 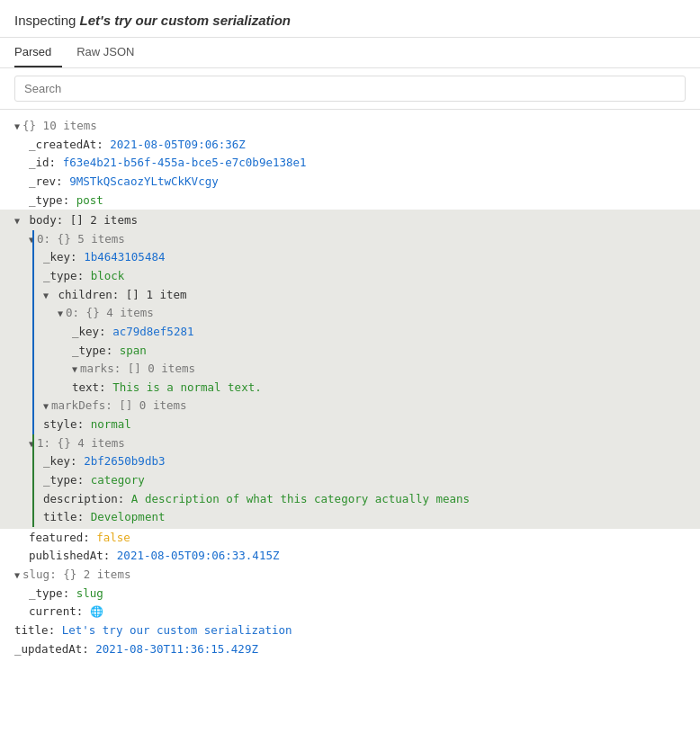 I want to click on featured-val: false, so click(x=113, y=538).